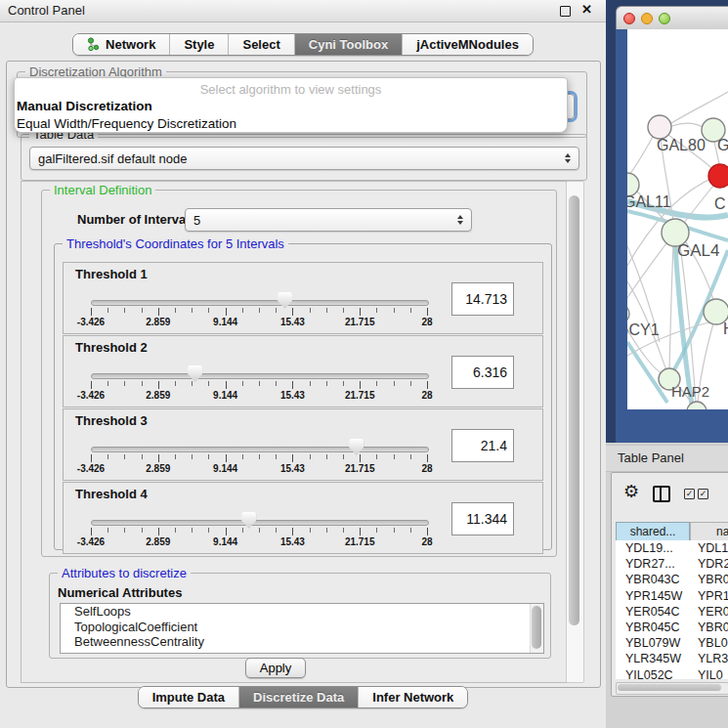 The width and height of the screenshot is (728, 728). What do you see at coordinates (565, 12) in the screenshot?
I see `float-window-icon` at bounding box center [565, 12].